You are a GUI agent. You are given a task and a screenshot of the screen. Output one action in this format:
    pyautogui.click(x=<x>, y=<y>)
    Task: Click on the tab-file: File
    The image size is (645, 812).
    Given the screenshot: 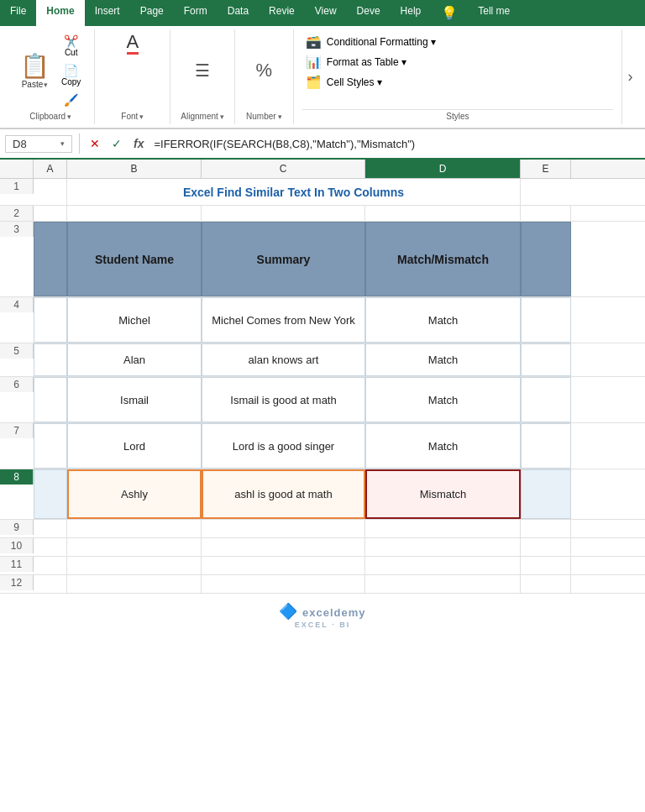 What is the action you would take?
    pyautogui.click(x=18, y=13)
    